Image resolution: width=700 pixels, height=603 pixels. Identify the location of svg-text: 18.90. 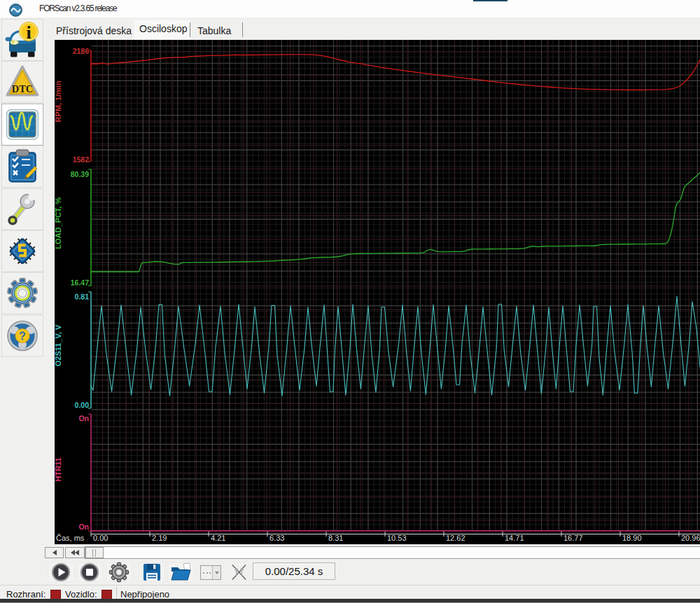
(632, 538).